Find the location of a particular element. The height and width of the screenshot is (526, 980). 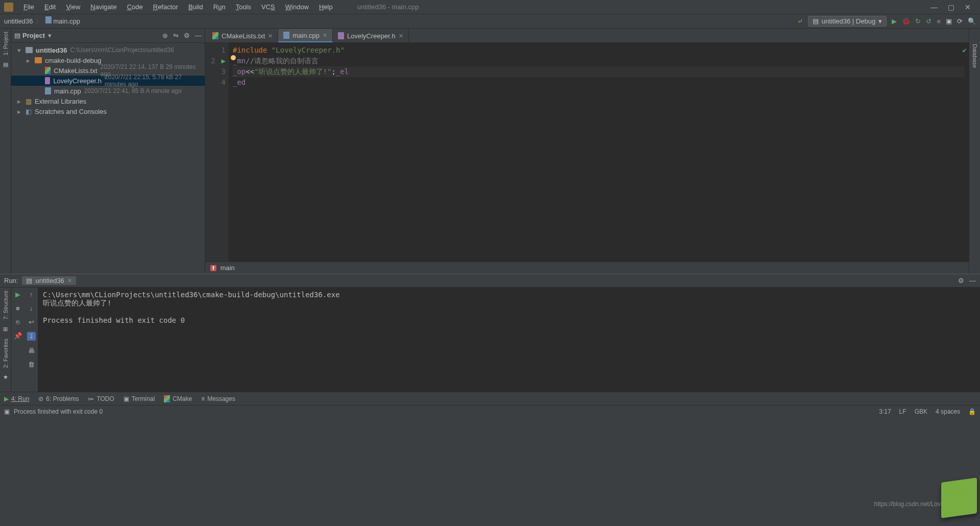

run-target-icon: ▤ is located at coordinates (29, 281).